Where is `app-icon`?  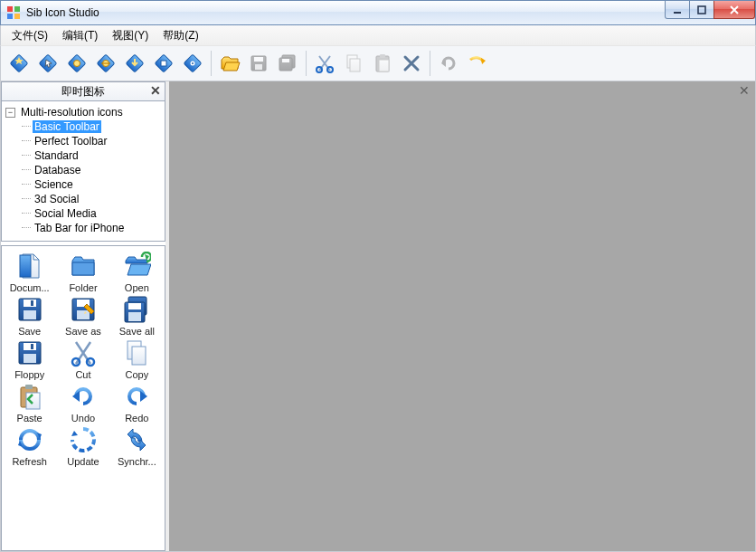
app-icon is located at coordinates (14, 13).